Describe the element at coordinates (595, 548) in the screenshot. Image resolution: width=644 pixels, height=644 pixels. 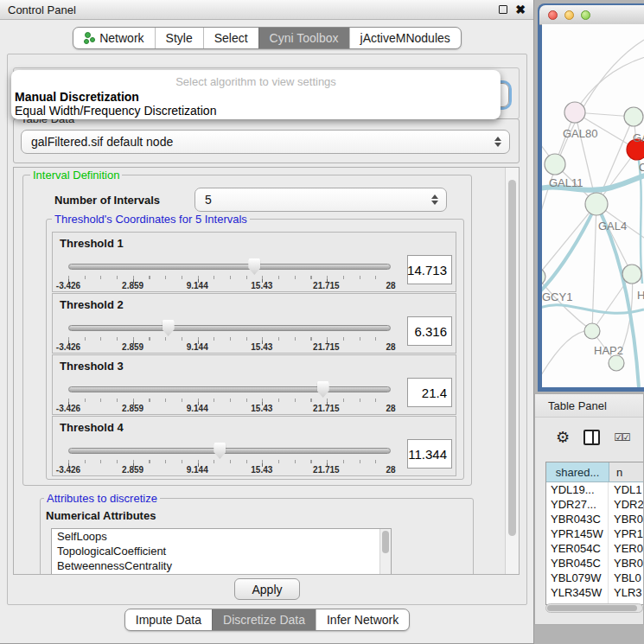
I see `table-row: YER054C YER0` at that location.